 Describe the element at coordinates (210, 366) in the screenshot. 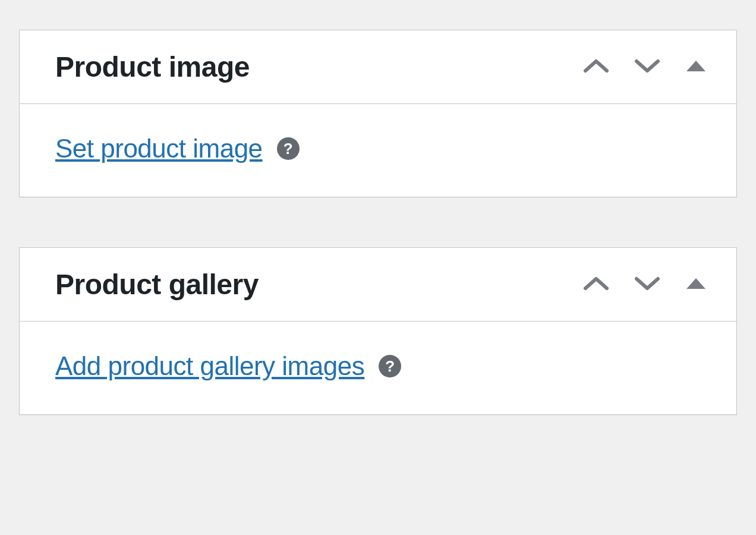

I see `add-gallery-images-link: Add product gallery images` at that location.